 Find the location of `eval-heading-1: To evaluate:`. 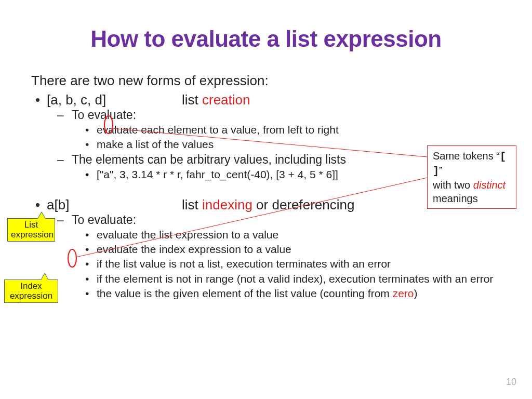

eval-heading-1: To evaluate: is located at coordinates (286, 115).